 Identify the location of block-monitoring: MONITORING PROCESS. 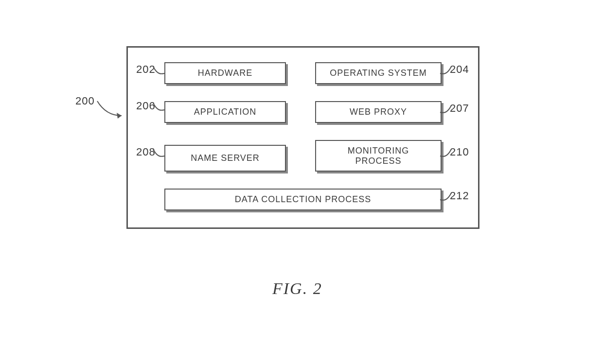
(378, 156).